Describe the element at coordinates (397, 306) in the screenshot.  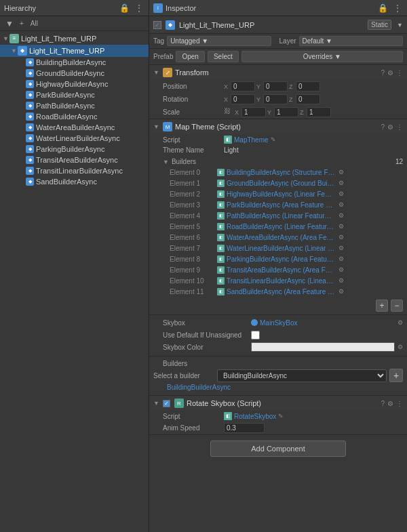
I see `builders-remove-element-button: −` at that location.